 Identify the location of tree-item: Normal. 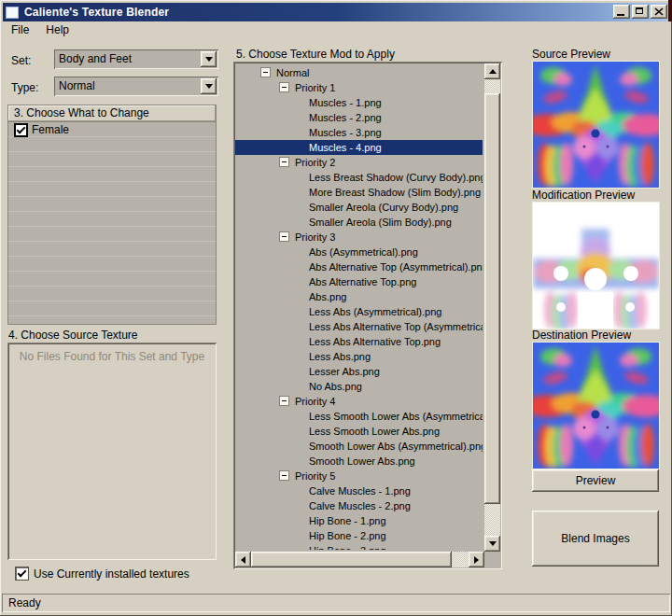
(358, 73).